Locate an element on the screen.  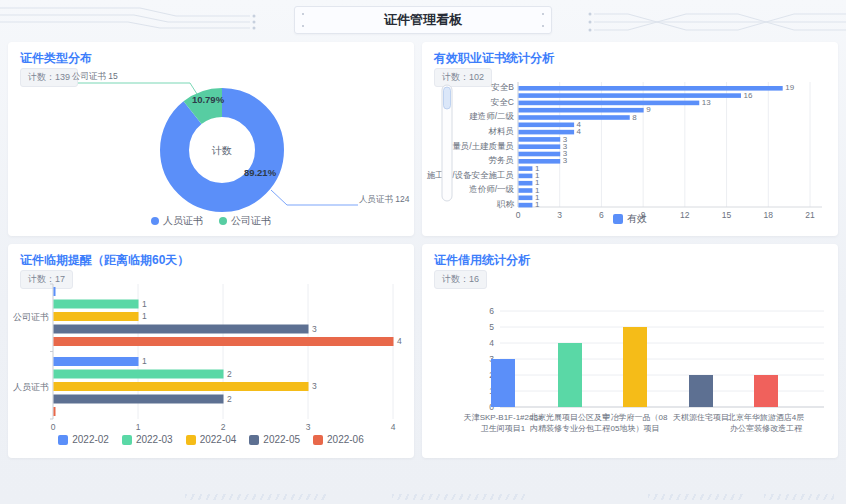
gbar-2022-04-公司证书 is located at coordinates (96, 316).